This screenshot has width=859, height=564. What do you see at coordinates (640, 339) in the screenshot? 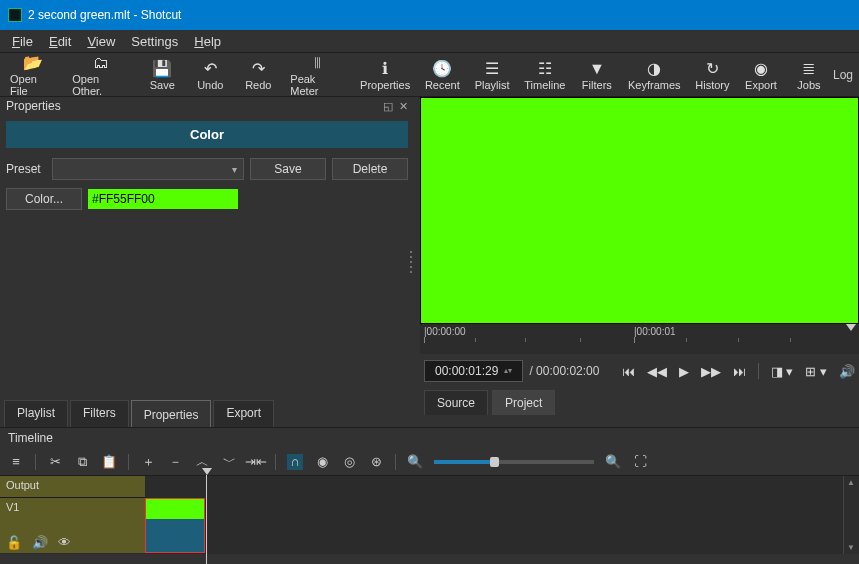
I see `preview-ruler: |00:00:00 |00:00:01` at bounding box center [640, 339].